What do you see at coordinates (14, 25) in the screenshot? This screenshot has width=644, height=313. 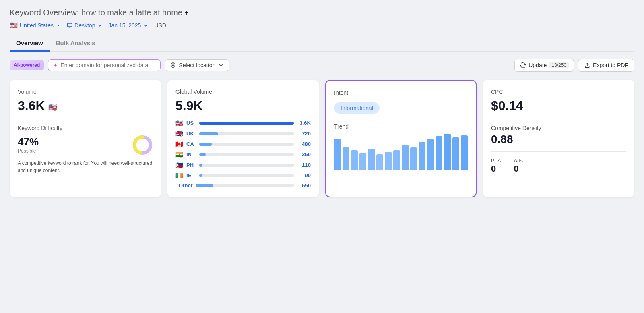 I see `us-flag: 🇺🇸` at bounding box center [14, 25].